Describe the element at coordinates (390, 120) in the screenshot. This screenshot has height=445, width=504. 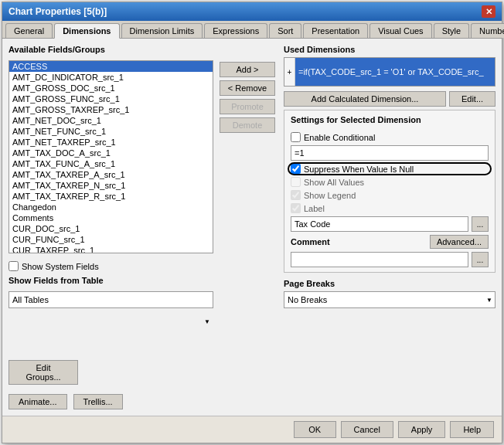
I see `settings-title: Settings for Selected Dimension` at that location.